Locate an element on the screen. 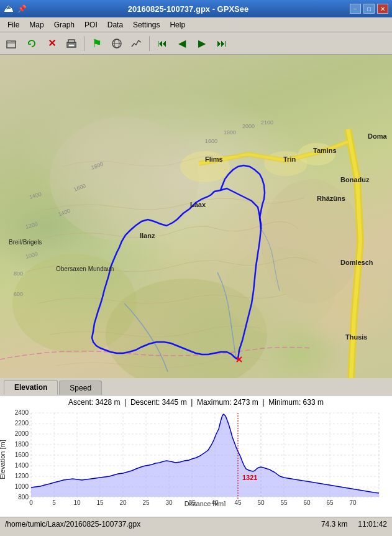  map-online-button is located at coordinates (117, 44).